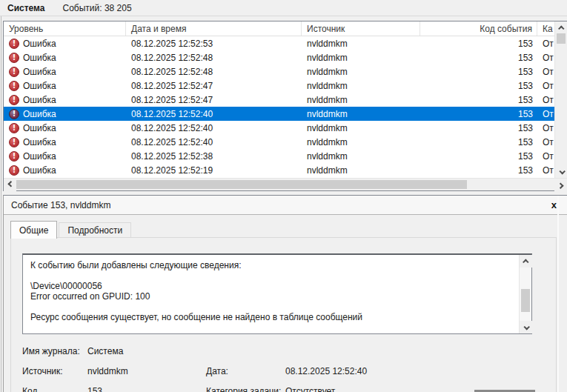 This screenshot has height=392, width=567. Describe the element at coordinates (246, 371) in the screenshot. I see `date-label: Дата:` at that location.